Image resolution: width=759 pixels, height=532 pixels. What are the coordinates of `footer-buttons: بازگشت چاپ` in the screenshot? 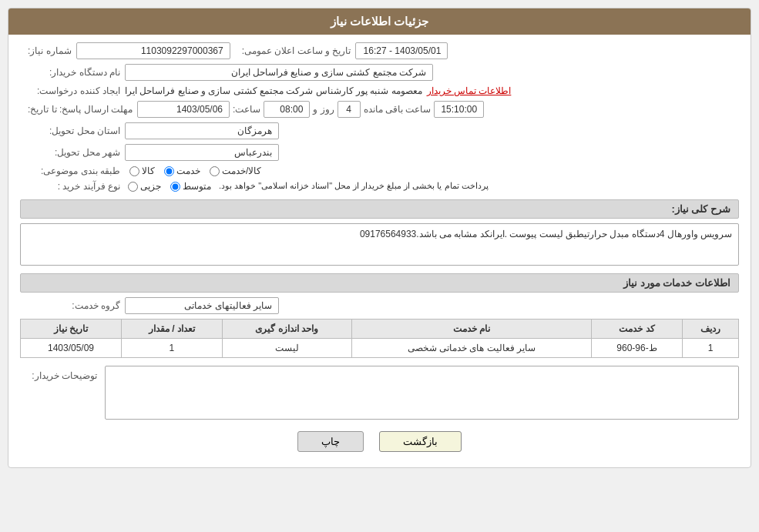 It's located at (379, 440).